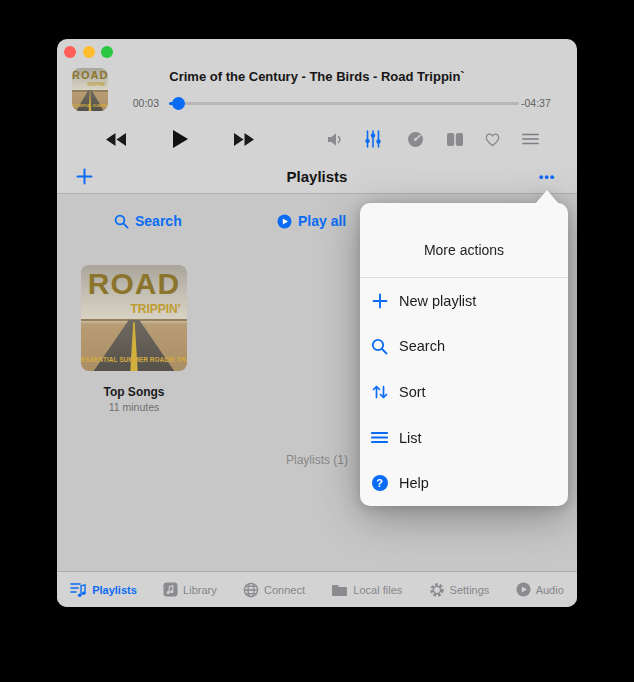 Image resolution: width=634 pixels, height=682 pixels. Describe the element at coordinates (134, 407) in the screenshot. I see `playlist-duration: 11 minutes` at that location.